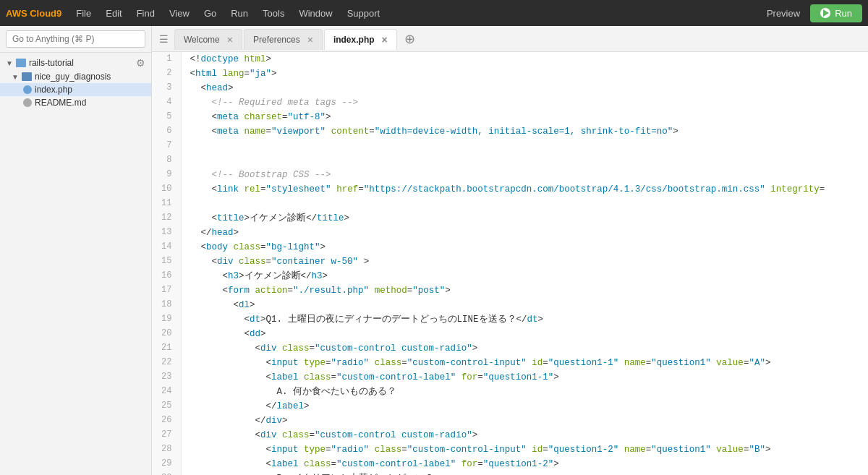 The height and width of the screenshot is (475, 868). Describe the element at coordinates (825, 13) in the screenshot. I see `run-icon` at that location.